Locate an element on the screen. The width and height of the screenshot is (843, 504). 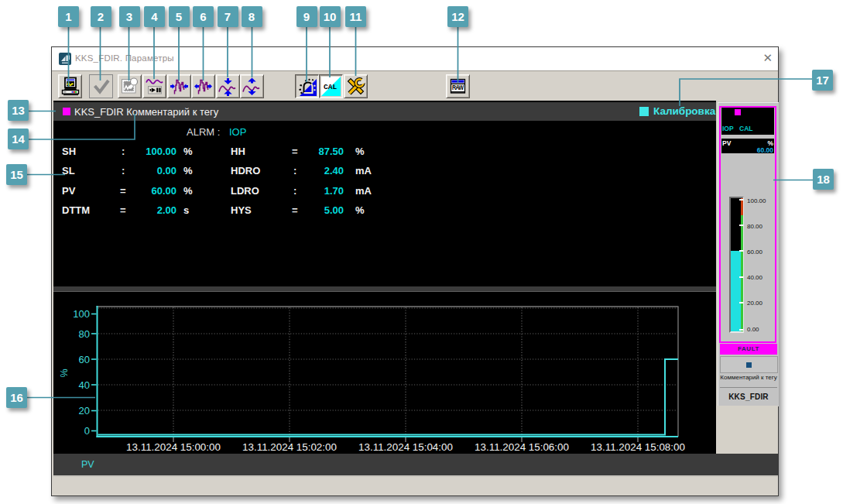
svg-text: 13.11.2024 15:08:00 is located at coordinates (638, 447).